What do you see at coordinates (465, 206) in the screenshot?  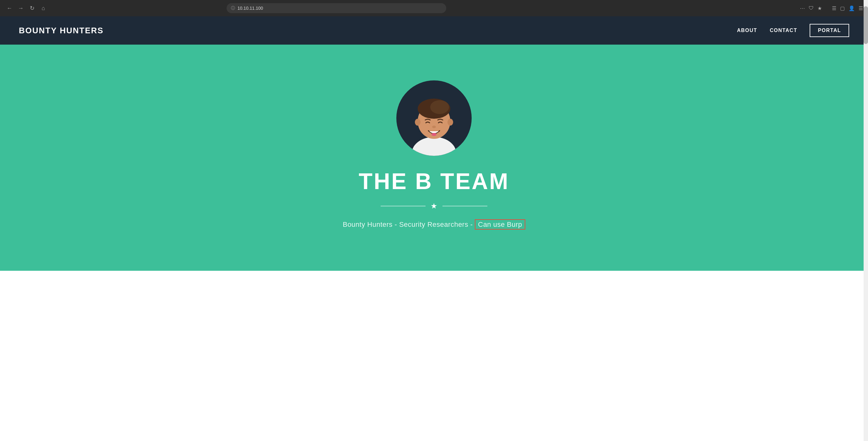 I see `divider-line-right` at bounding box center [465, 206].